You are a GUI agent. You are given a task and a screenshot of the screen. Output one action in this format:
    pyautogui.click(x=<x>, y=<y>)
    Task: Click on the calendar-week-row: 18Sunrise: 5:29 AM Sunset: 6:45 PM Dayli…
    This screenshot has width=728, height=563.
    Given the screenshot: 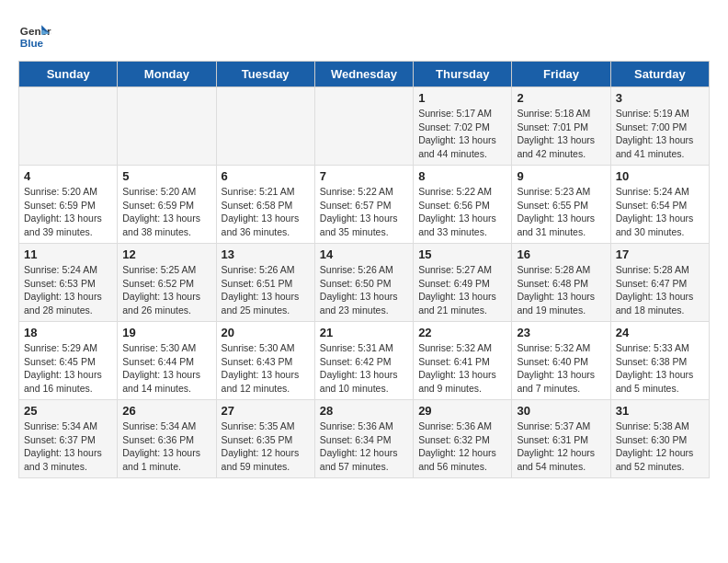 What is the action you would take?
    pyautogui.click(x=364, y=361)
    